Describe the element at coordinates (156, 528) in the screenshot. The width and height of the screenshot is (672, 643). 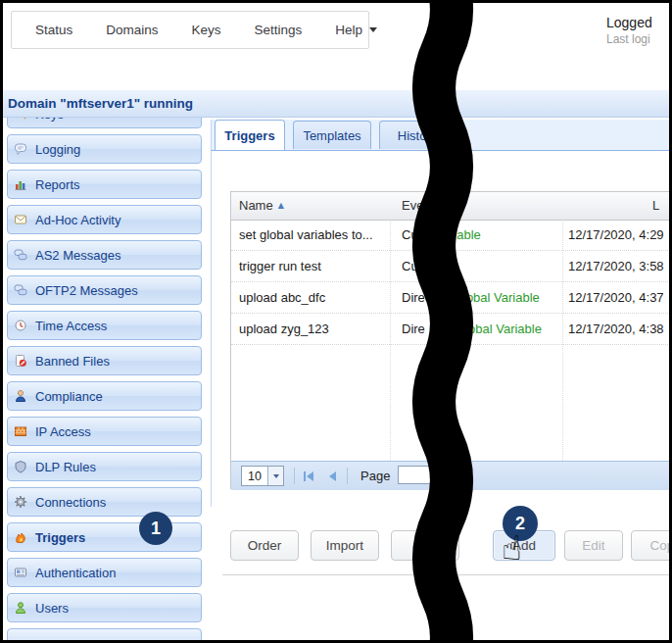
I see `step-1-badge: 1` at that location.